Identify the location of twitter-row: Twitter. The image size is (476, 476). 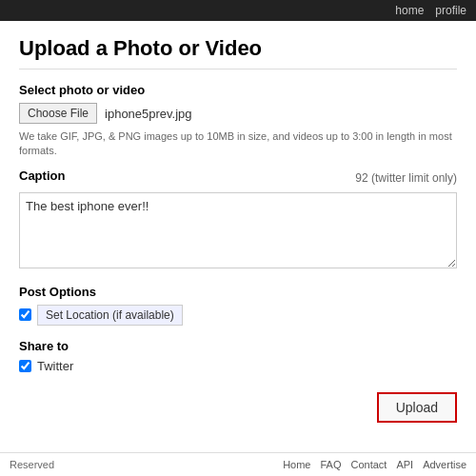
(238, 366).